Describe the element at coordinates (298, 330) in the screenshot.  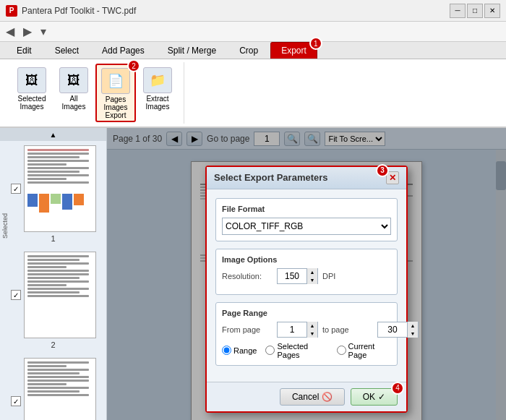
I see `from-page-spinner: ▲ ▼` at that location.